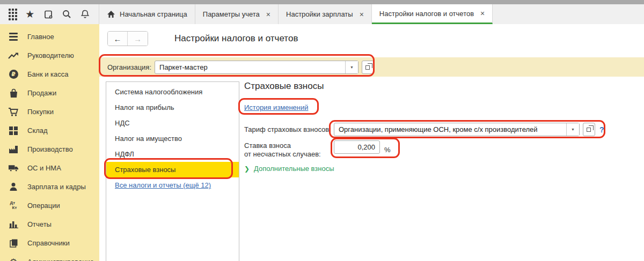  Describe the element at coordinates (236, 39) in the screenshot. I see `page-title: Настройки налогов и отчетов` at that location.